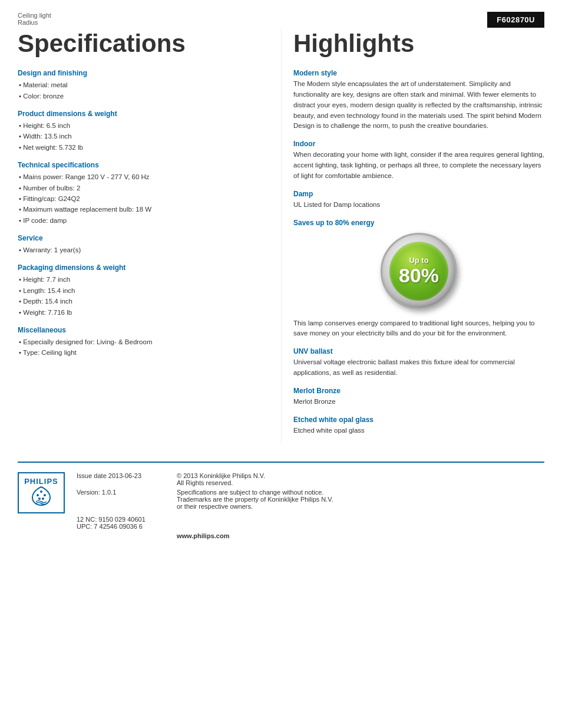 The height and width of the screenshot is (728, 562). I want to click on design-finishing-section: Design and finishing Material: metal Col…, so click(144, 85).